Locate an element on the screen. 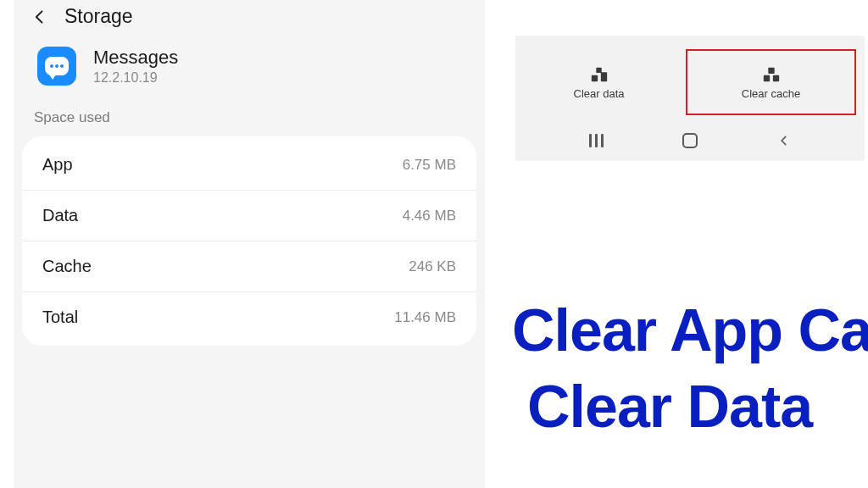 The width and height of the screenshot is (868, 488). section-label: Space used is located at coordinates (249, 123).